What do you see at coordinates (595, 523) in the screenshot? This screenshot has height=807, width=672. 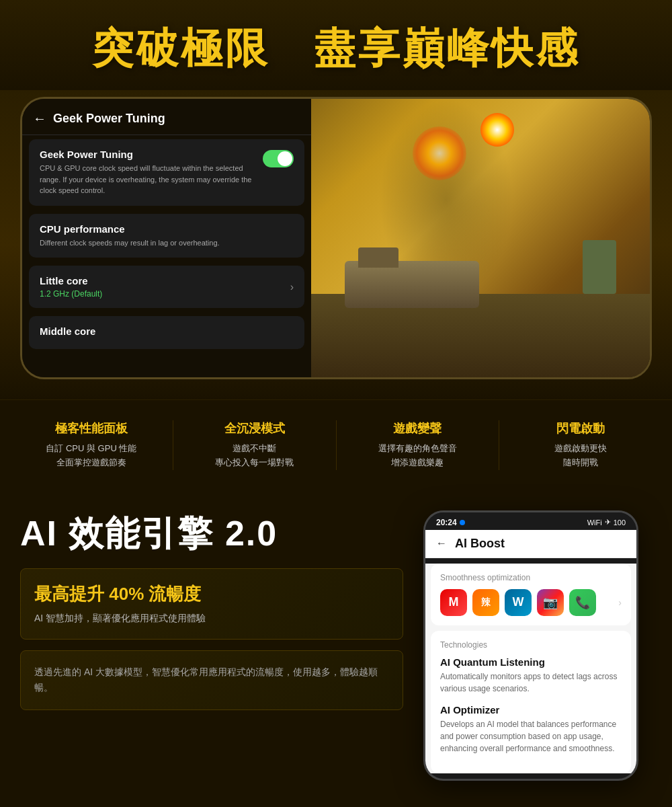 I see `wifi-icon: WiFi` at bounding box center [595, 523].